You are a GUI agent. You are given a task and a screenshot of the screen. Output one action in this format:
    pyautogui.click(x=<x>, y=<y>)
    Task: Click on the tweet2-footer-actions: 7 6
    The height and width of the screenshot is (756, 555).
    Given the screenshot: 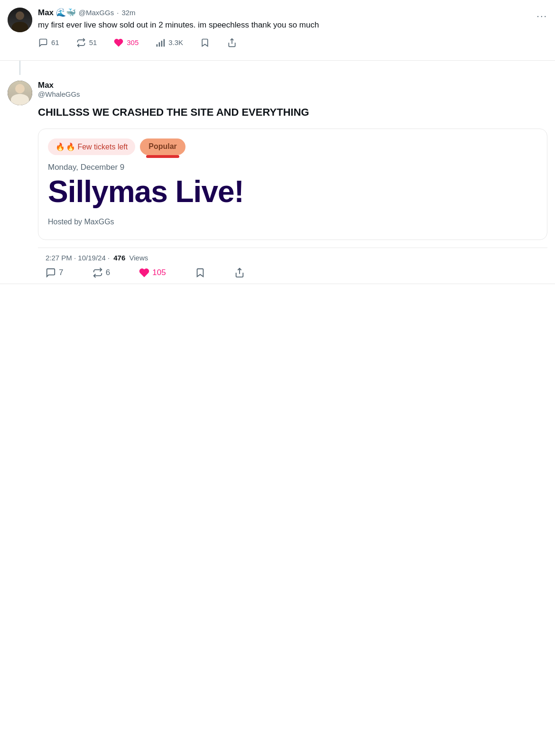 What is the action you would take?
    pyautogui.click(x=145, y=273)
    